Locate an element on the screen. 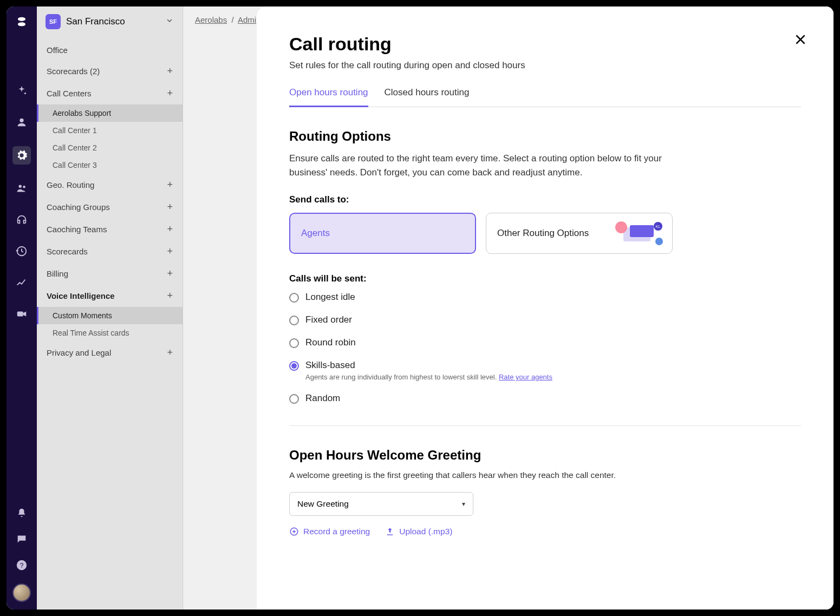 This screenshot has height=616, width=840. radio-label: Fixed order is located at coordinates (329, 320).